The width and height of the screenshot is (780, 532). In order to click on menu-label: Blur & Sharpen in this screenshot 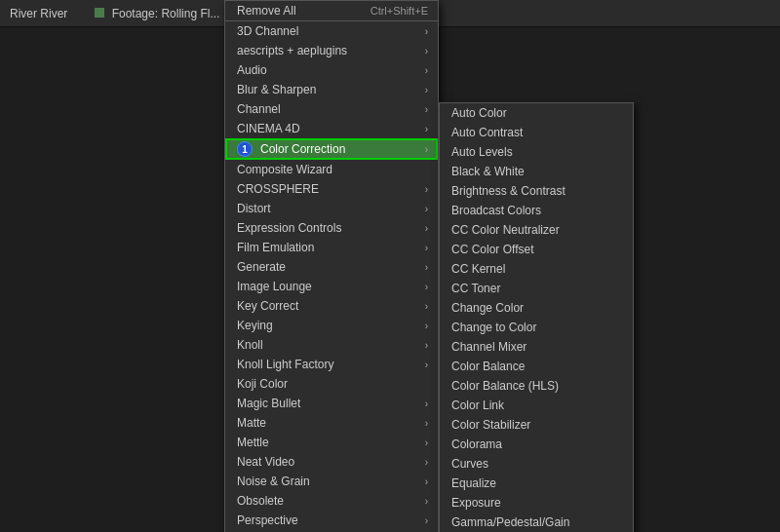, I will do `click(277, 90)`.